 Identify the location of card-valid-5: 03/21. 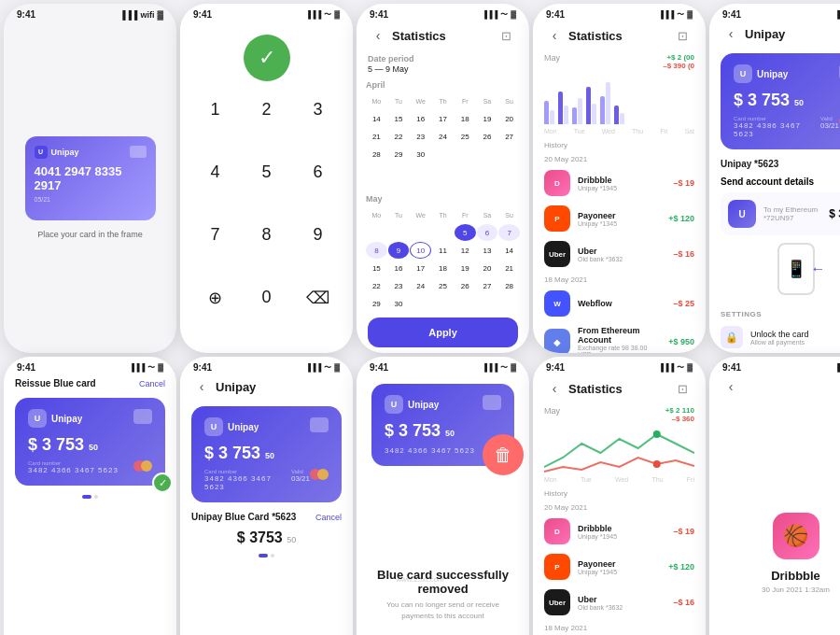
(830, 125).